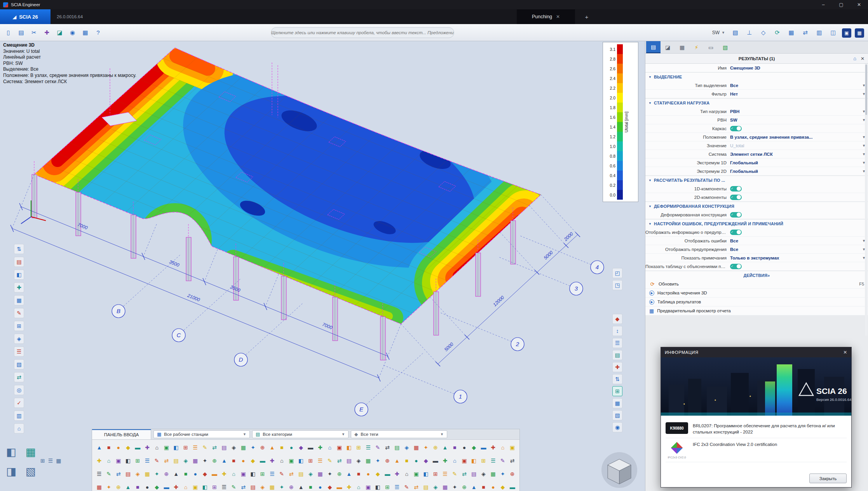  Describe the element at coordinates (796, 68) in the screenshot. I see `property-value: Смещение 3D` at that location.